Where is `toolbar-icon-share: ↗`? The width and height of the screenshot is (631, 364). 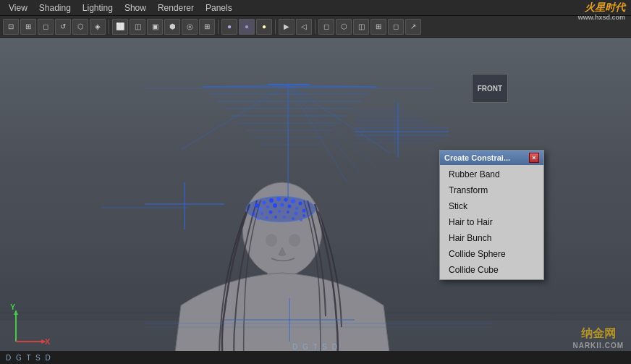
toolbar-icon-share: ↗ is located at coordinates (413, 27).